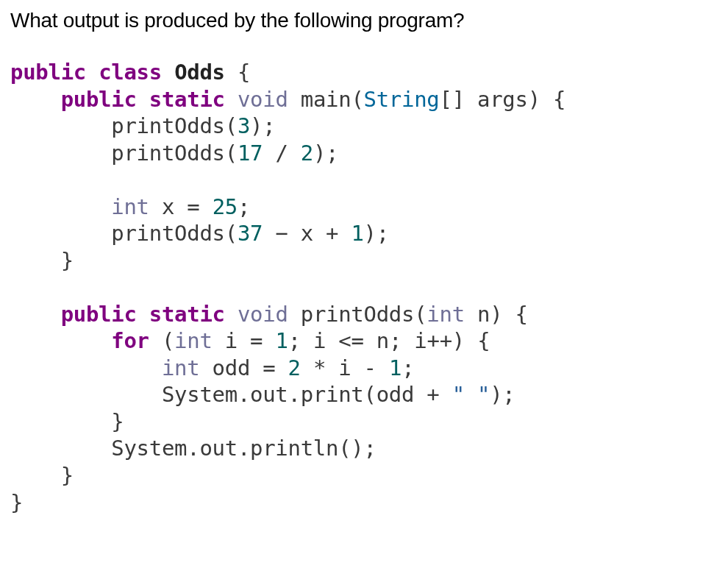 This screenshot has height=571, width=728. Describe the element at coordinates (250, 233) in the screenshot. I see `num-37: 37` at that location.